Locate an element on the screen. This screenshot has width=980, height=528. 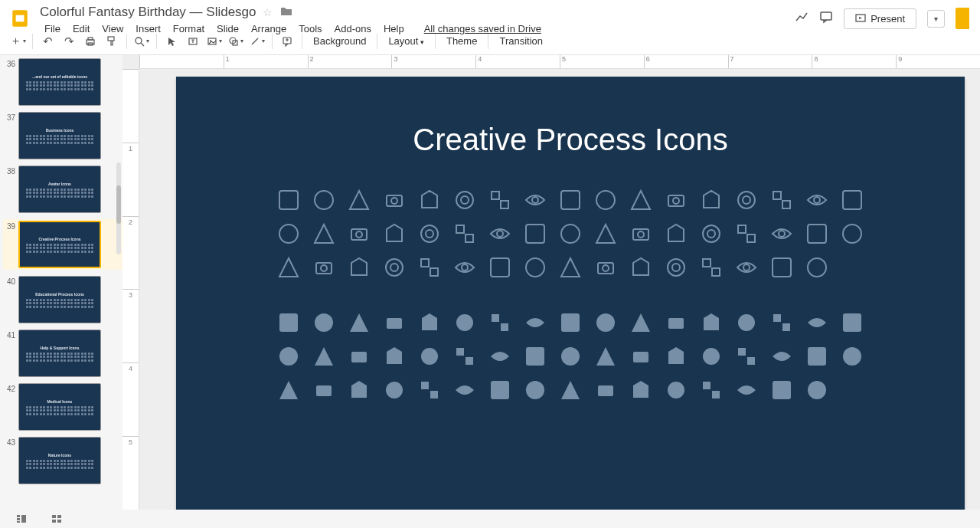
filmstrip: 36...and our set of editable icons37Busi… is located at coordinates (61, 282).